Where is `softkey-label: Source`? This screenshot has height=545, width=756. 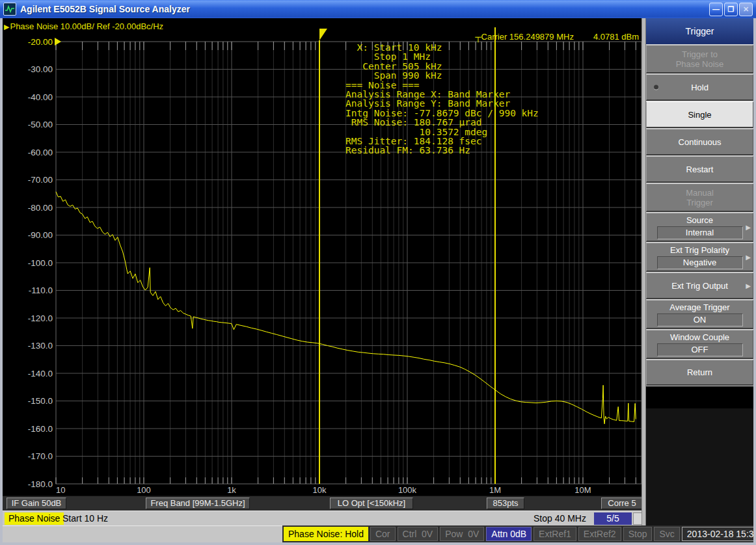 softkey-label: Source is located at coordinates (700, 220).